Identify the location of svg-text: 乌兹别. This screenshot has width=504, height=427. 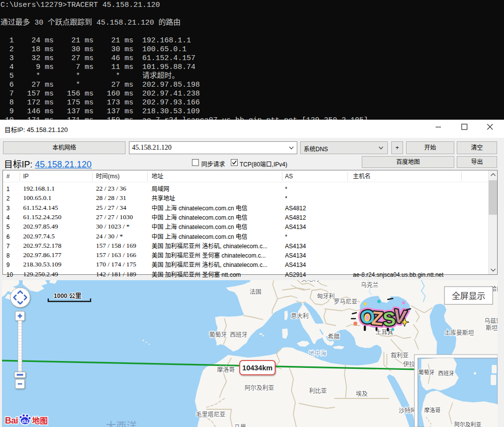
(491, 321).